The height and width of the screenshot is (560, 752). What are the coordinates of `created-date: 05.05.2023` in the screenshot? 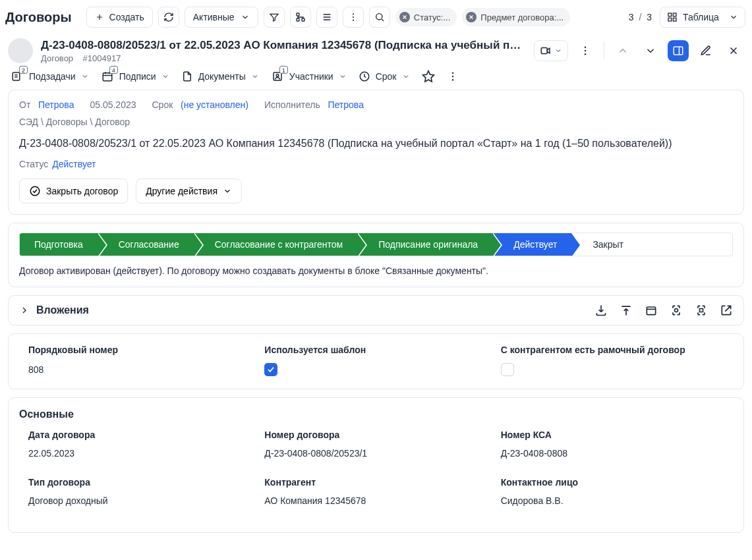 It's located at (113, 105).